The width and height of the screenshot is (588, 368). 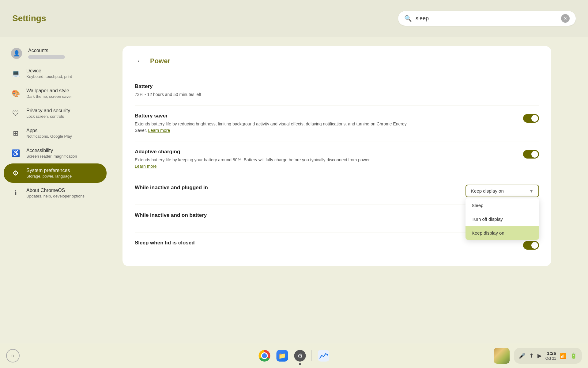 I want to click on taskbar-app-settings: ⚙, so click(x=300, y=356).